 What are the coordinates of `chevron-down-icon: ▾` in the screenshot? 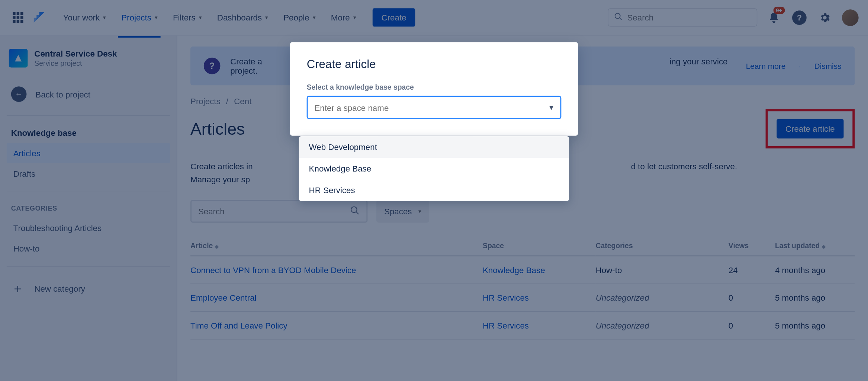 It's located at (552, 107).